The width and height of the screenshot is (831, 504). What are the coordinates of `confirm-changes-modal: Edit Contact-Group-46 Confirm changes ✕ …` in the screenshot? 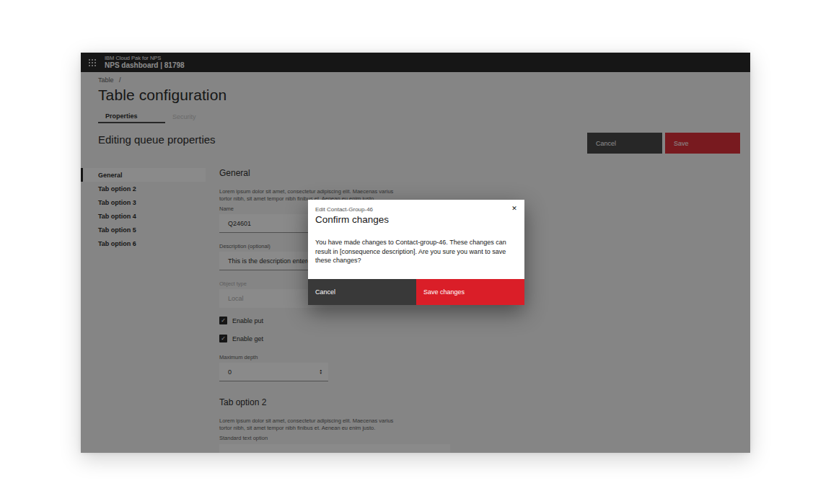 It's located at (416, 252).